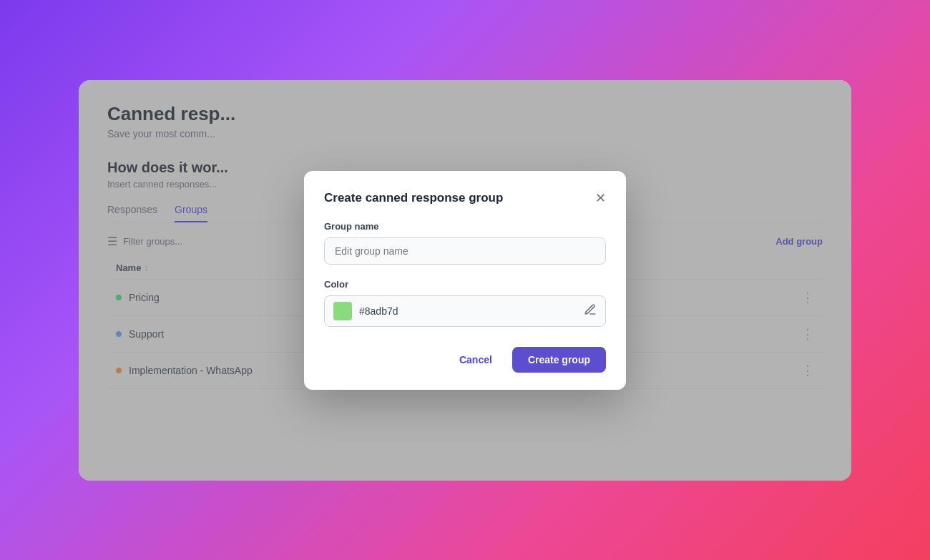 Image resolution: width=930 pixels, height=560 pixels. I want to click on group-name-label: Group name, so click(465, 226).